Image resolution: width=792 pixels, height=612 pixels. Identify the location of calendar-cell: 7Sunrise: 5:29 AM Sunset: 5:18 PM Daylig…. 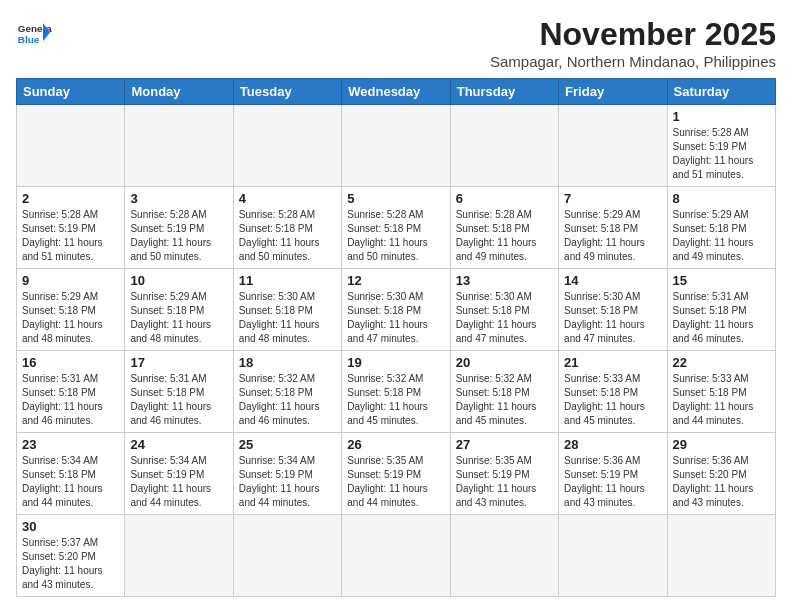
(613, 228).